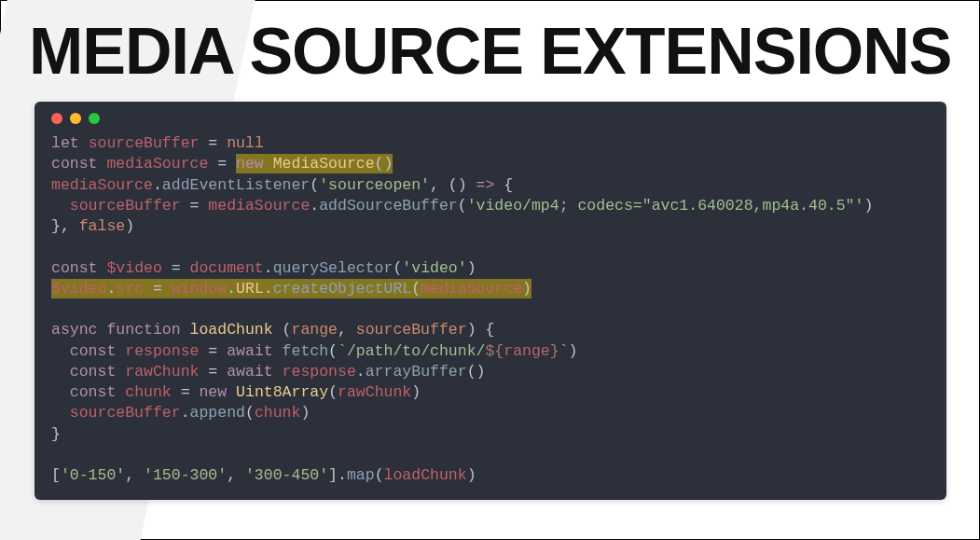 Image resolution: width=980 pixels, height=540 pixels. I want to click on literal-null: null, so click(245, 144).